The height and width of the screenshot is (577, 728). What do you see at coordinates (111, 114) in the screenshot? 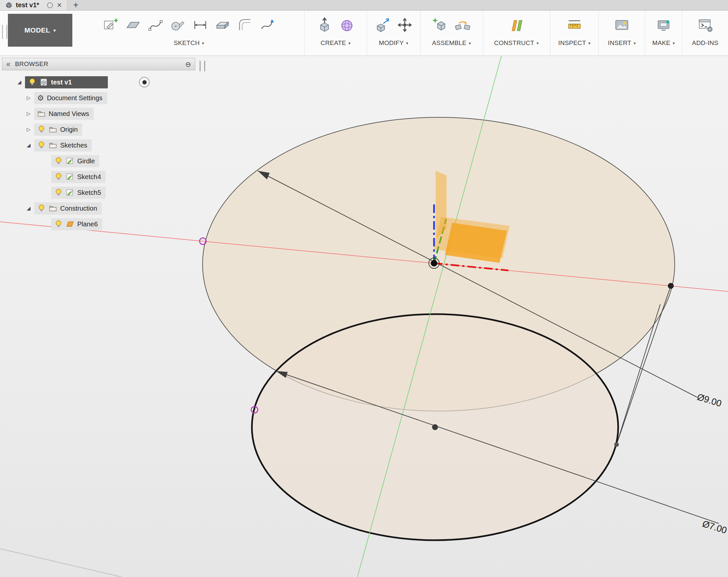
I see `browser-item-named-views: ▷ Named Views` at bounding box center [111, 114].